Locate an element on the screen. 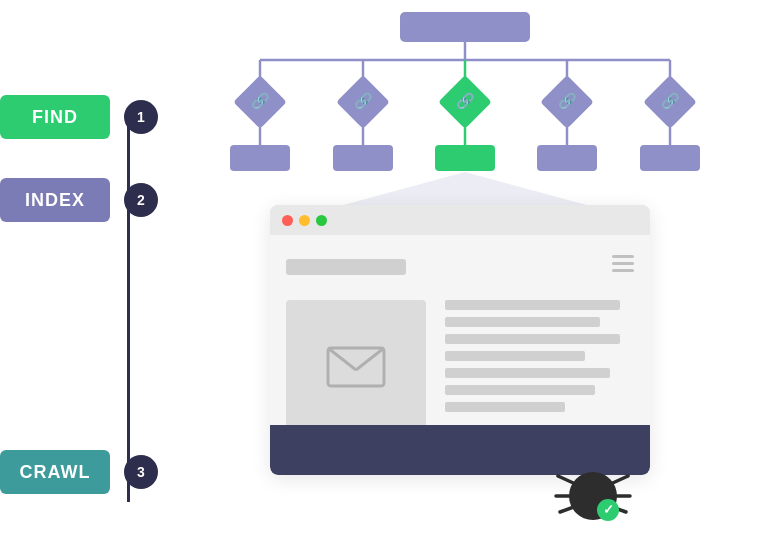  image-placeholder is located at coordinates (356, 365).